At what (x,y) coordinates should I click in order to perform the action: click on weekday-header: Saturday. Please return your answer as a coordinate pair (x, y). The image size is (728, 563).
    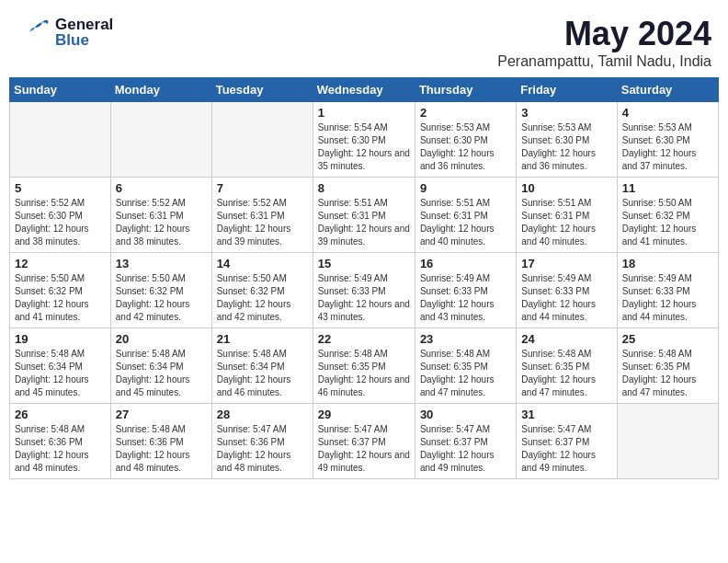
    Looking at the image, I should click on (667, 90).